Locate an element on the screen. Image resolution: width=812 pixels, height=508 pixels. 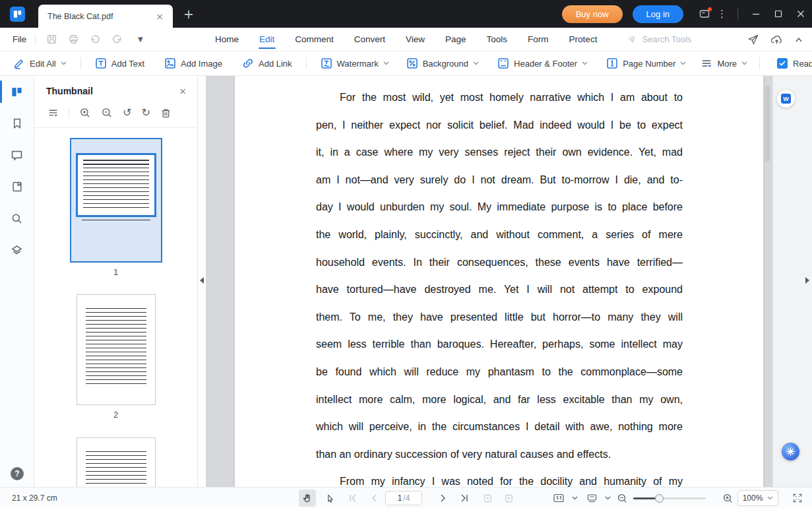
undo-icon is located at coordinates (96, 40).